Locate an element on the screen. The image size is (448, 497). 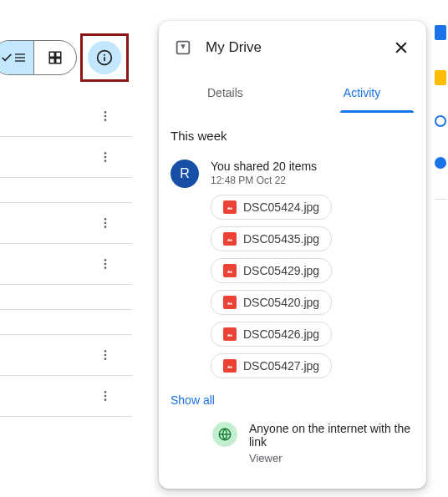
globe-icon is located at coordinates (225, 434).